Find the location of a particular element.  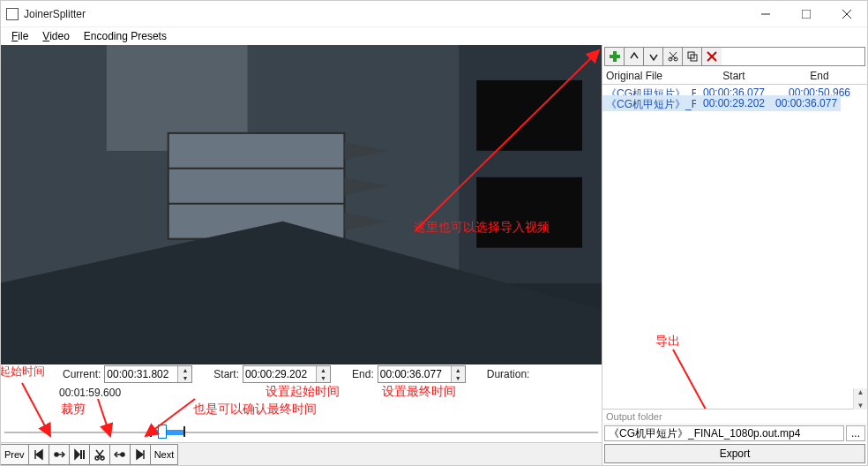

delete-clip-button is located at coordinates (712, 56).